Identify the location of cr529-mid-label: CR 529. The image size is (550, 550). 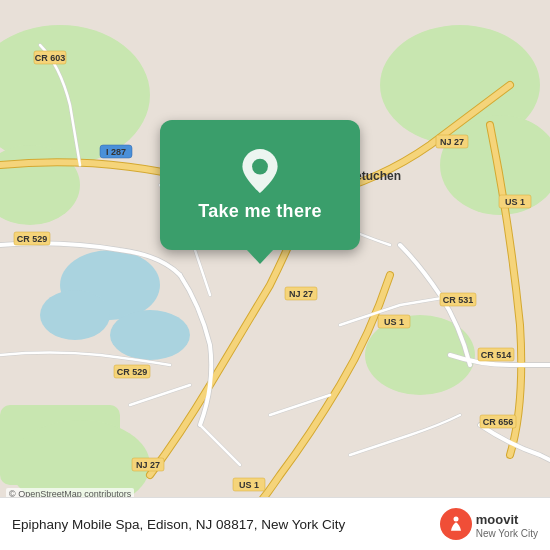
(132, 372).